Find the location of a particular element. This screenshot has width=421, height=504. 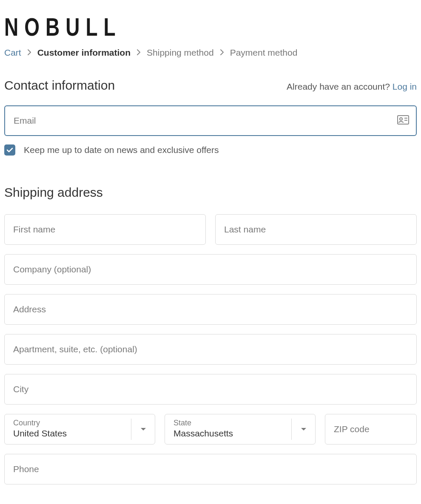

state-field-wrapper: State Massachusetts is located at coordinates (240, 429).